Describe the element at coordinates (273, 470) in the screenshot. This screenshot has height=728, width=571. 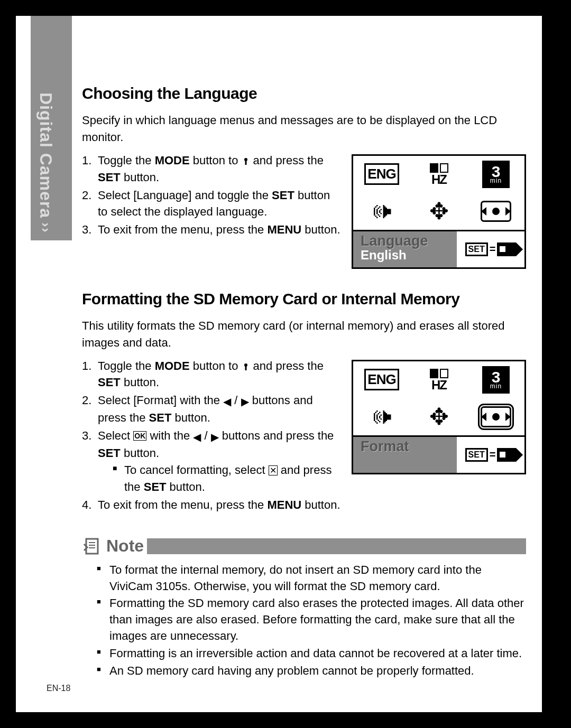
I see `cancel-icon: ✕` at that location.